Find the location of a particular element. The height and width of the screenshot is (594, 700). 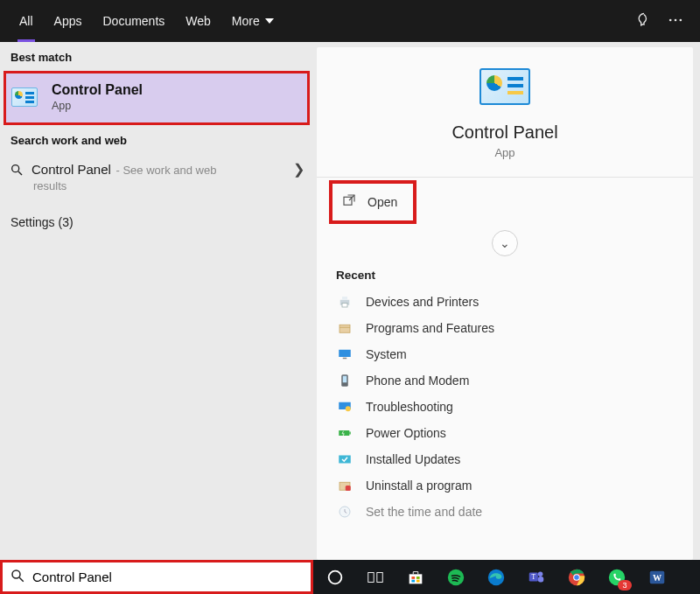

settings-group: Settings (3) is located at coordinates (157, 218).